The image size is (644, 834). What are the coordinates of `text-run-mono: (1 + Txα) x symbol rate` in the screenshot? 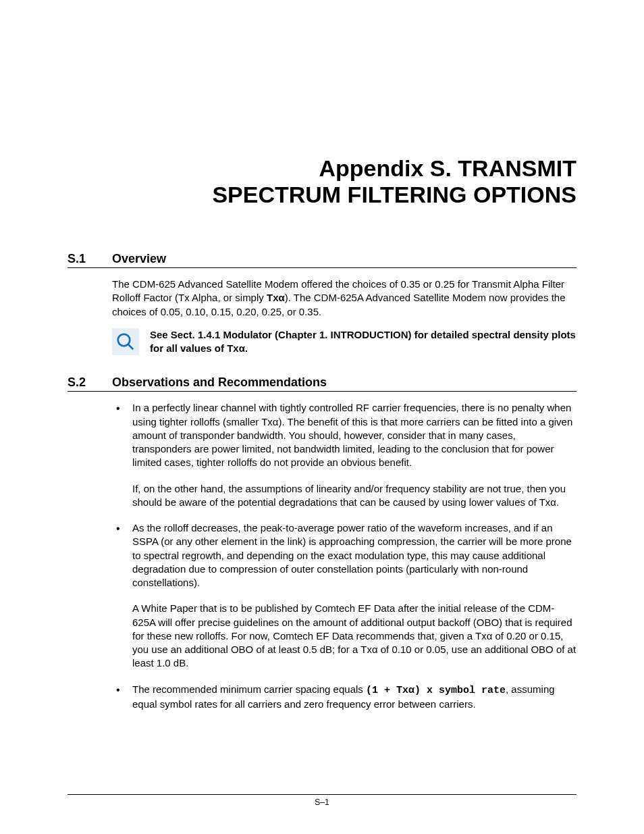 It's located at (436, 690).